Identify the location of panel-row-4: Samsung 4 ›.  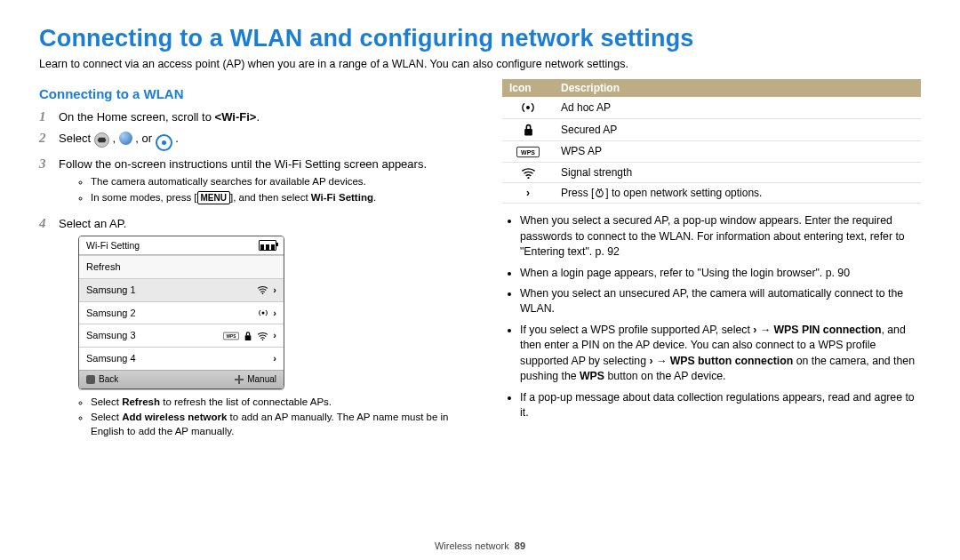
(181, 358).